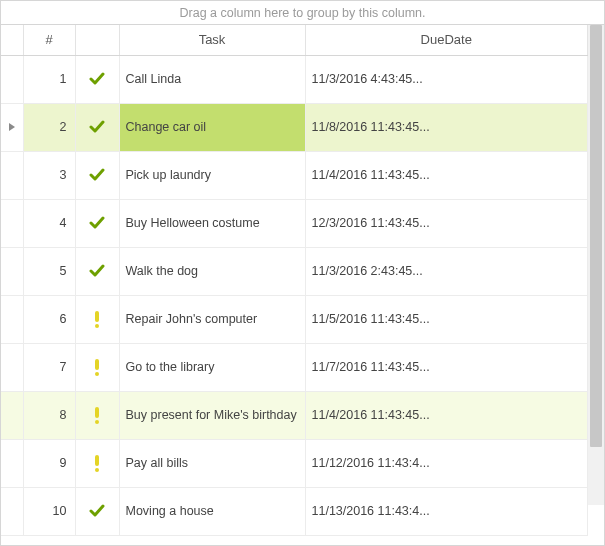 Image resolution: width=605 pixels, height=546 pixels. What do you see at coordinates (446, 319) in the screenshot?
I see `cell-duedate: 11/5/2016 11:43:45...` at bounding box center [446, 319].